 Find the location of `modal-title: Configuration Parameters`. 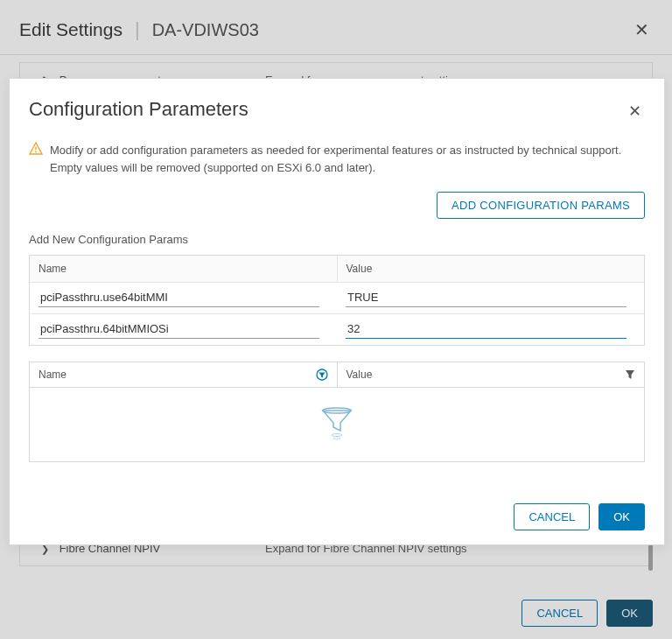

modal-title: Configuration Parameters is located at coordinates (138, 109).